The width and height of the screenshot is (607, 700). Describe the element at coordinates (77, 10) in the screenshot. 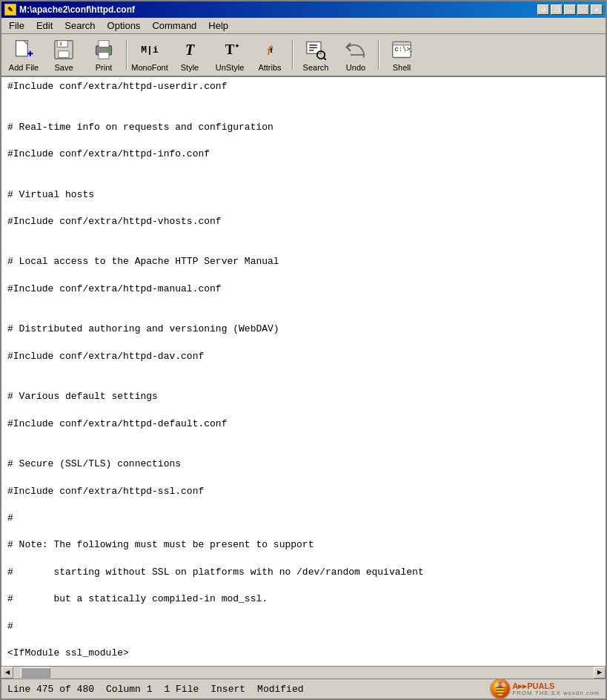

I see `window-title: M:\apache2\conf\httpd.conf` at that location.